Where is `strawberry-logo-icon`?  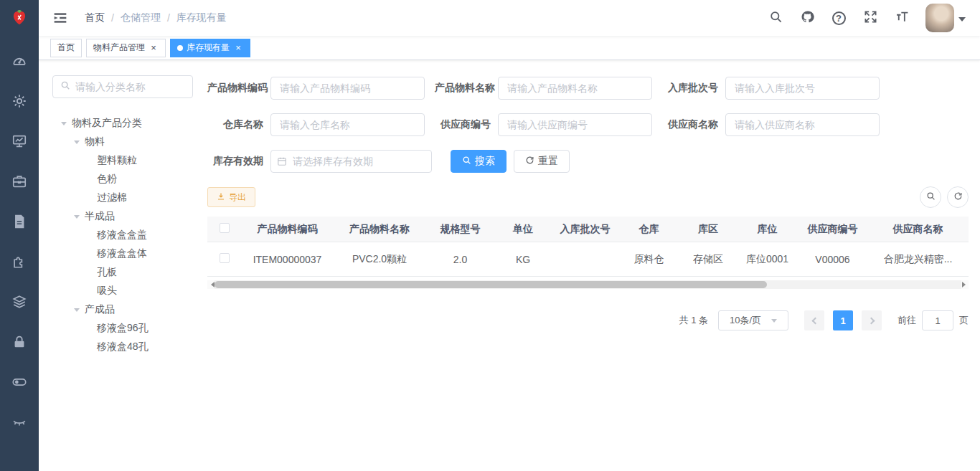 strawberry-logo-icon is located at coordinates (19, 18).